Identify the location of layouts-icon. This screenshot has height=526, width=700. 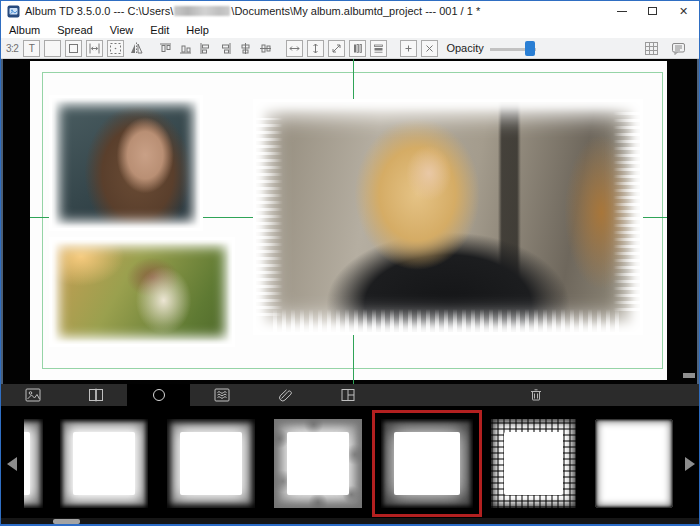
(348, 395).